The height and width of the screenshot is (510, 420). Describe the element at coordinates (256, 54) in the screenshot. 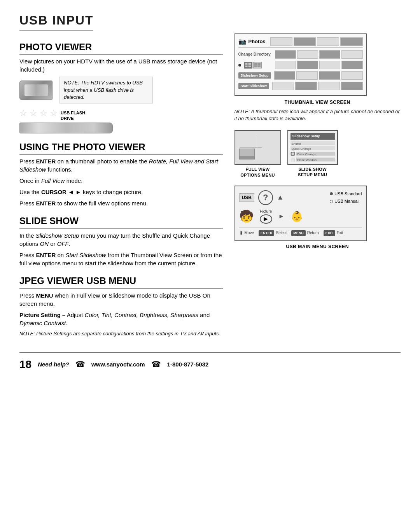

I see `change-dir-label: Change Directory` at that location.